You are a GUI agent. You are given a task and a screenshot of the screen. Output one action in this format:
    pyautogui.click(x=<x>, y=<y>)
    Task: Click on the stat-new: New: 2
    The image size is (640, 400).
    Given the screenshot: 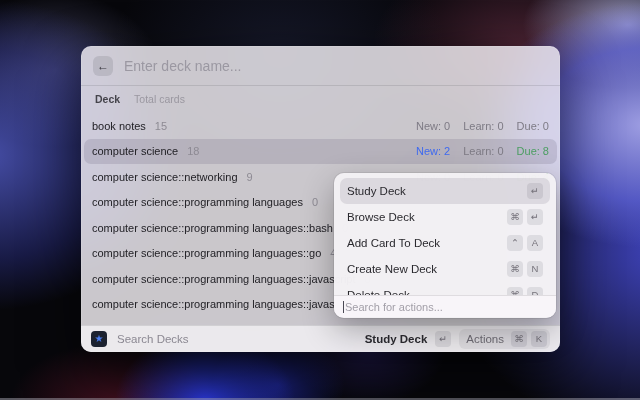 What is the action you would take?
    pyautogui.click(x=433, y=151)
    